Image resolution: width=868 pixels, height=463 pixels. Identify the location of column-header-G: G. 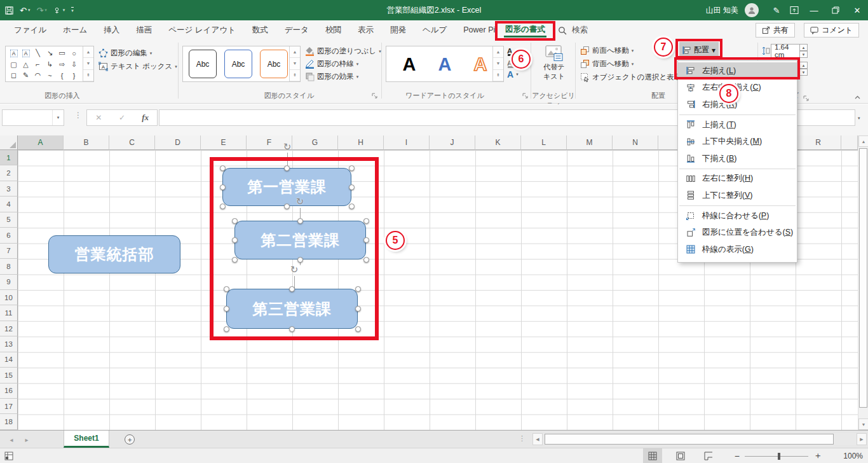
(315, 142).